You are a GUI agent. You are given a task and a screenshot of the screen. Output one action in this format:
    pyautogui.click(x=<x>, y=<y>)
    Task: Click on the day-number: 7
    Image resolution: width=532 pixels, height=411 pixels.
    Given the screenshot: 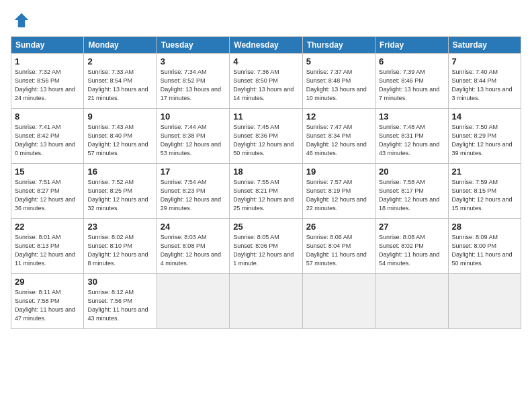 What is the action you would take?
    pyautogui.click(x=485, y=62)
    